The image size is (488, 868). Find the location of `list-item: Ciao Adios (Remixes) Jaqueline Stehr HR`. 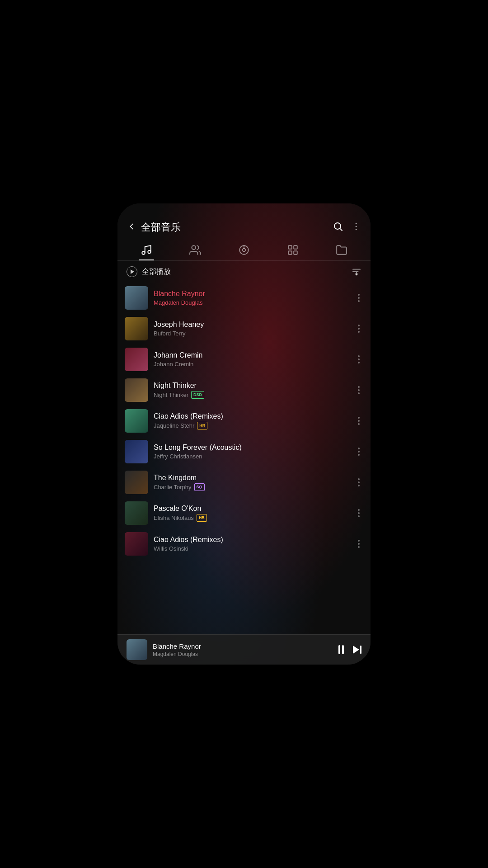

list-item: Ciao Adios (Remixes) Jaqueline Stehr HR is located at coordinates (244, 421).